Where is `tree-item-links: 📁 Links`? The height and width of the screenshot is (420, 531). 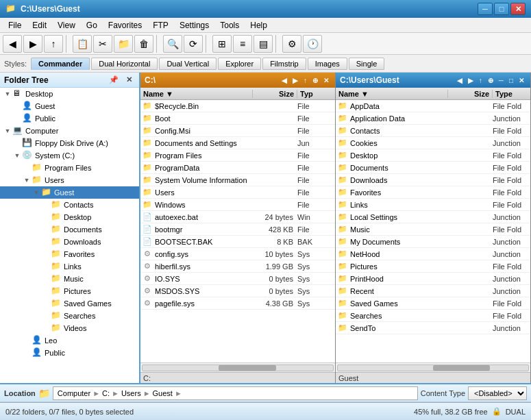
tree-item-links: 📁 Links is located at coordinates (70, 267).